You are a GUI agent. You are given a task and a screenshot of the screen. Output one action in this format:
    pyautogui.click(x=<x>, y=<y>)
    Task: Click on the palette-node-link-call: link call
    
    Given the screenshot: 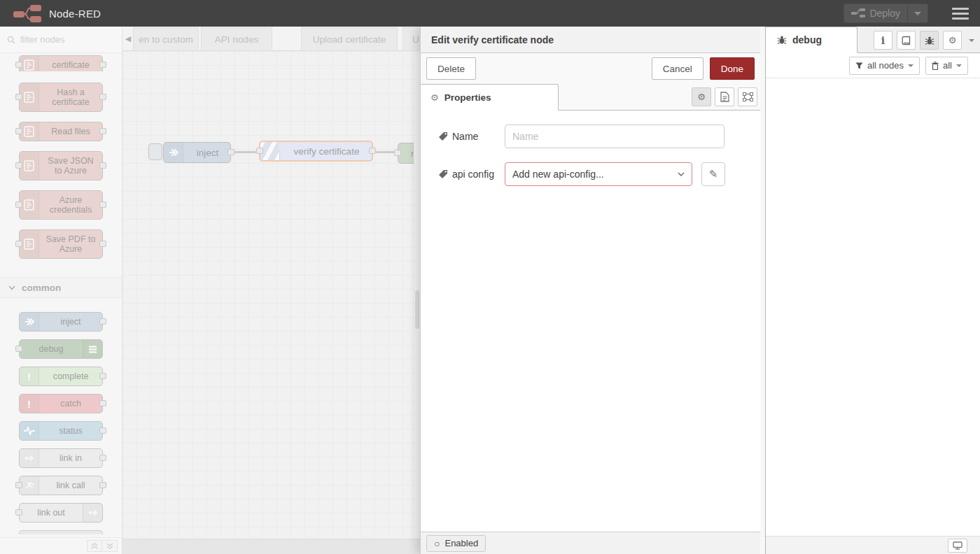 What is the action you would take?
    pyautogui.click(x=61, y=485)
    